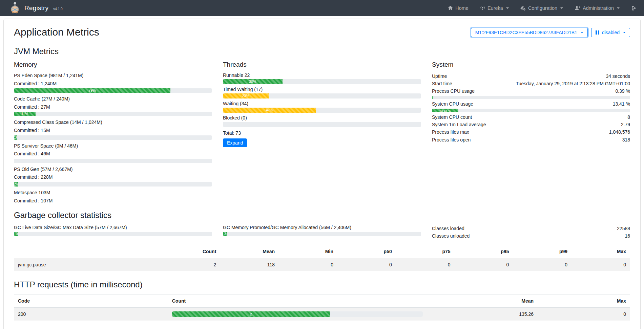 The image size is (644, 329). What do you see at coordinates (484, 251) in the screenshot?
I see `gc-col-p95: p95` at bounding box center [484, 251].